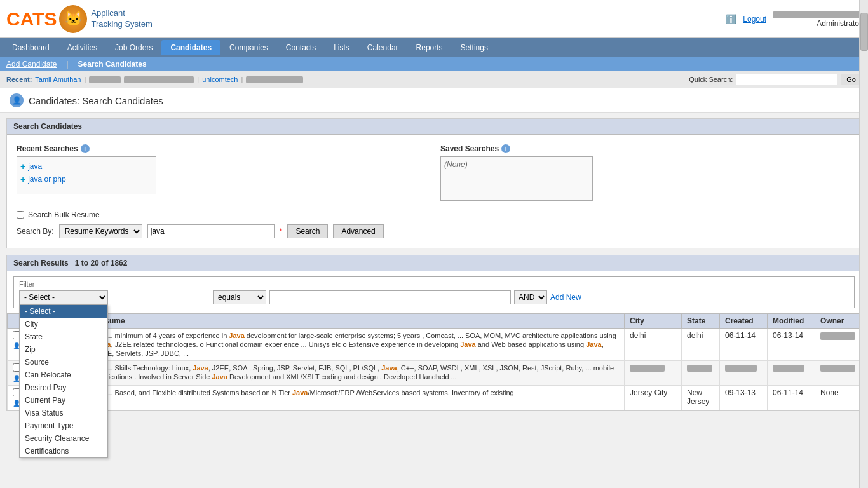  Describe the element at coordinates (743, 374) in the screenshot. I see `row-2-created` at that location.